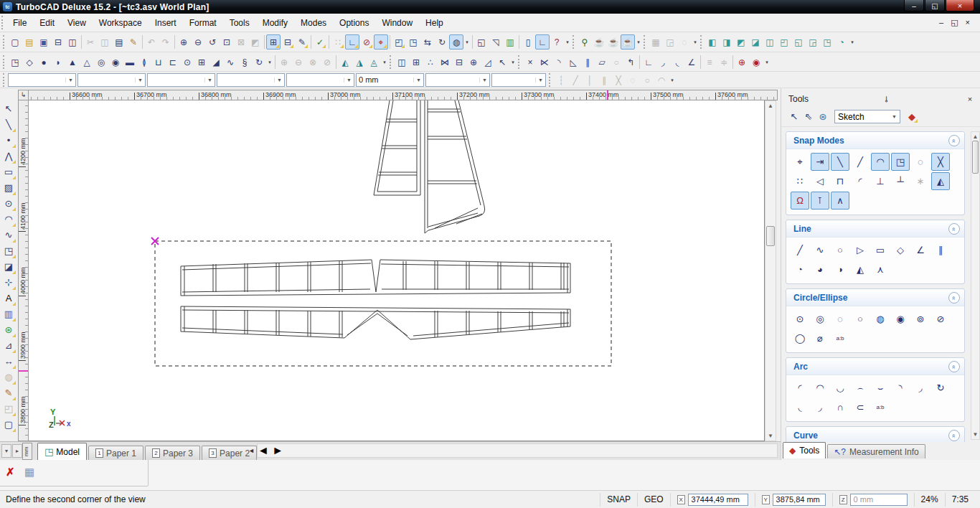 Image resolution: width=980 pixels, height=508 pixels. Describe the element at coordinates (618, 80) in the screenshot. I see `local-snap-cross-icon: ╳` at that location.